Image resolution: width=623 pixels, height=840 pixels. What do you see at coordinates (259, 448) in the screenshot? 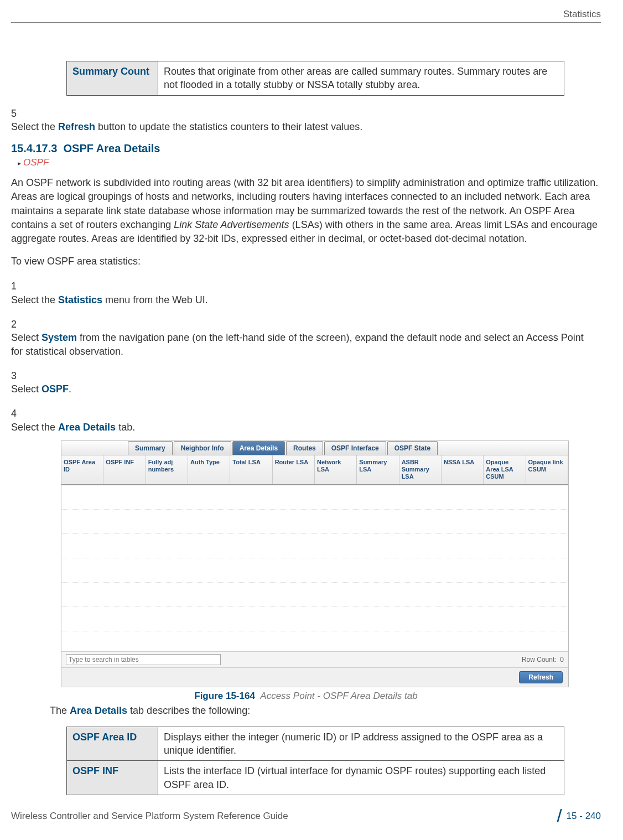
I see `tab-area-details: Area Details` at bounding box center [259, 448].